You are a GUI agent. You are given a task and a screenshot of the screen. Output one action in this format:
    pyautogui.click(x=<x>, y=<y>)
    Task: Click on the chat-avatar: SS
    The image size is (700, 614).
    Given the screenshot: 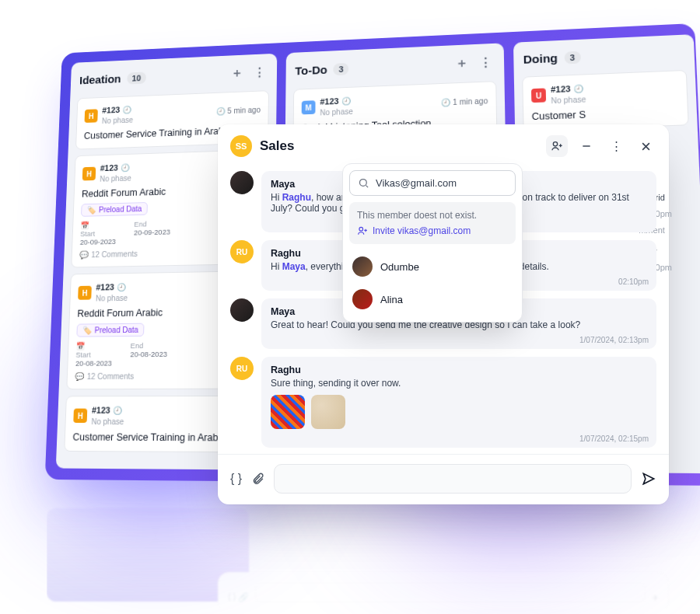 What is the action you would take?
    pyautogui.click(x=241, y=146)
    